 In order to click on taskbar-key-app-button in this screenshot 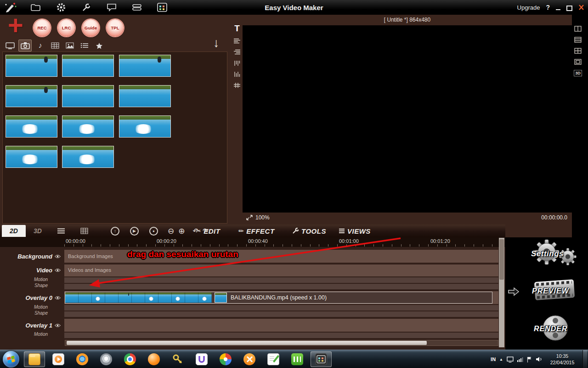, I will do `click(178, 359)`.